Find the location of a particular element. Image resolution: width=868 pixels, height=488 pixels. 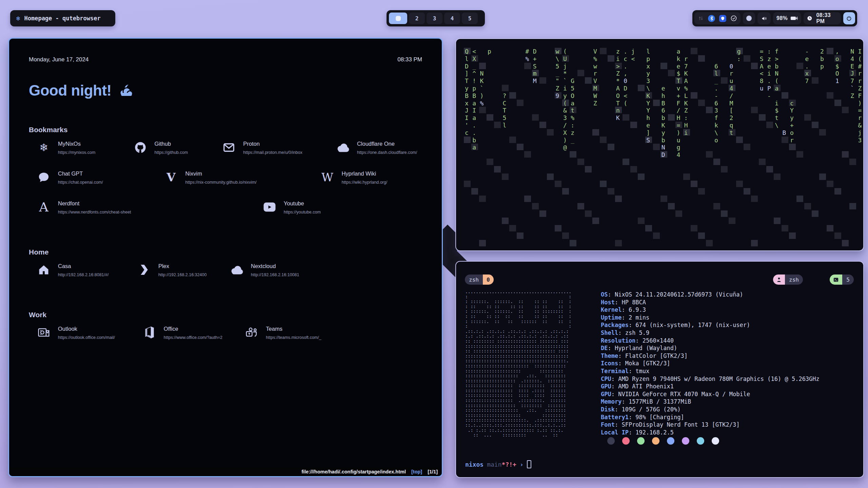

fastfetch-line-font: Font: SFProDisplay Nerd Font 13 [GTK2/3] is located at coordinates (710, 425).